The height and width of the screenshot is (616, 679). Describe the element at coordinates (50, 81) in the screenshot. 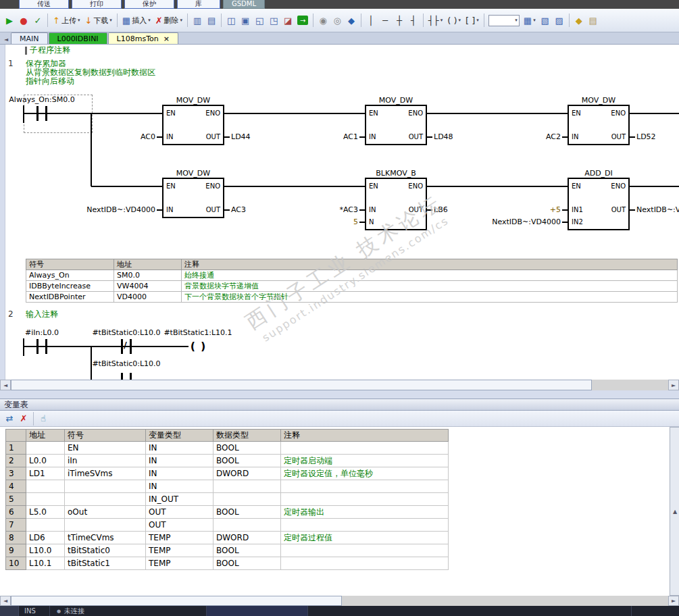

I see `network1-comment-line3: 指针向后移动` at that location.